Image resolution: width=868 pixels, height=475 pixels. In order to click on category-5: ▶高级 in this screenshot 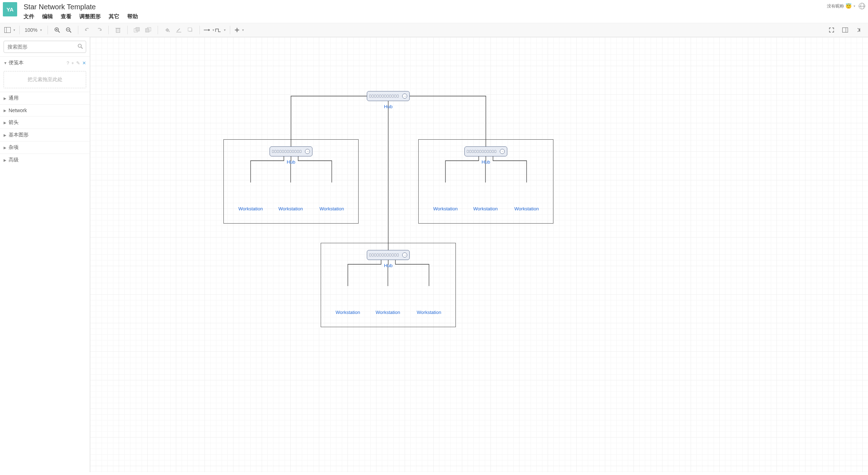, I will do `click(45, 160)`.